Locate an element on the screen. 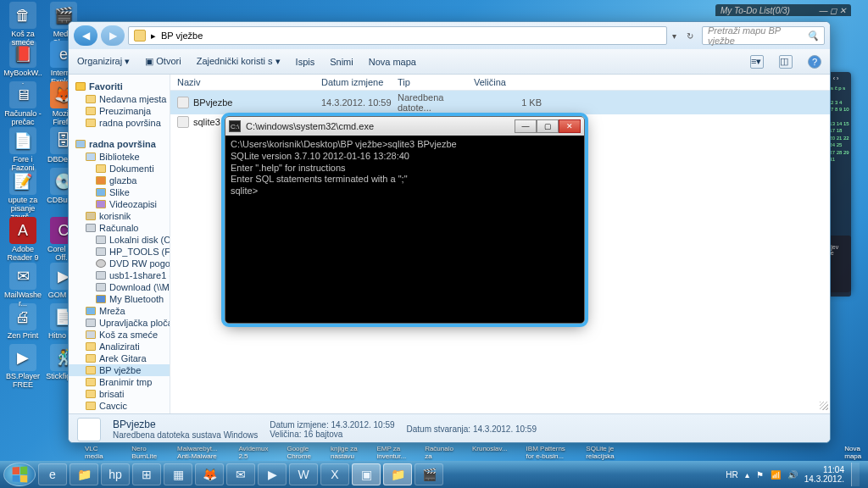 The image size is (868, 488). print-button: Ispis is located at coordinates (305, 62).